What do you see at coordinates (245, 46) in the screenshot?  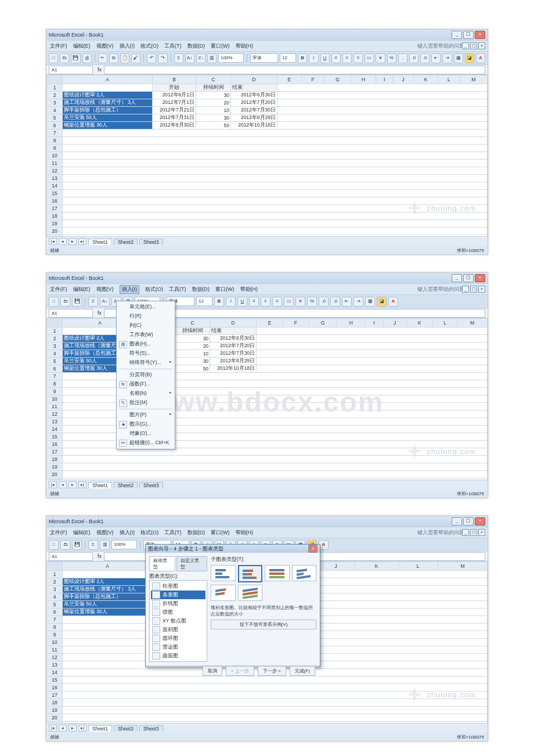 I see `menu-help: 帮助(H)` at bounding box center [245, 46].